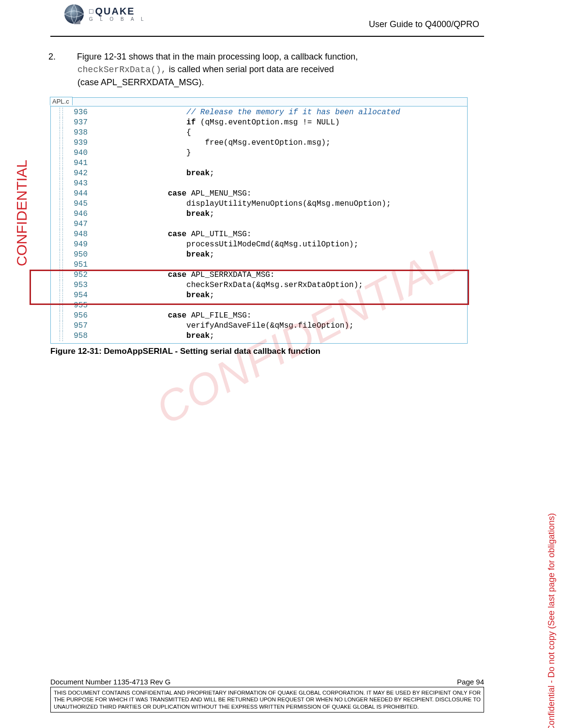 The width and height of the screenshot is (562, 728). What do you see at coordinates (259, 326) in the screenshot?
I see `code-line: 957 verifyAndSaveFile(&qMsg.fileOption);` at bounding box center [259, 326].